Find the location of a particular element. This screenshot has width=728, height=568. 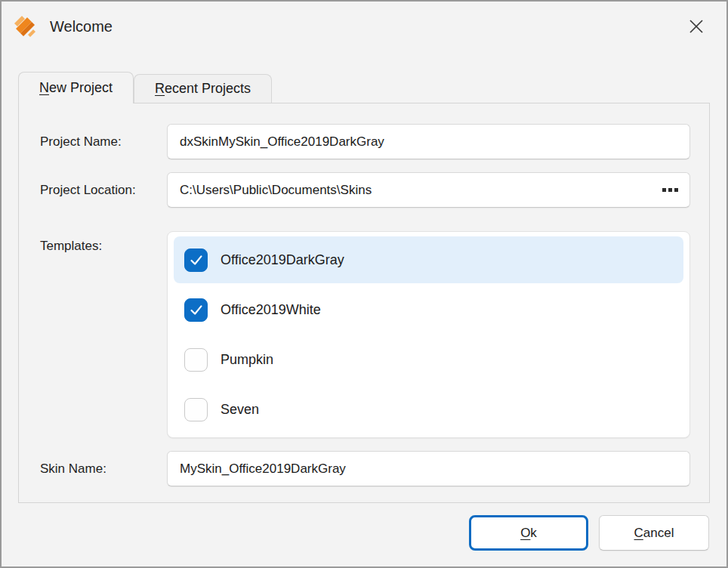

app-logo-icon is located at coordinates (25, 26).